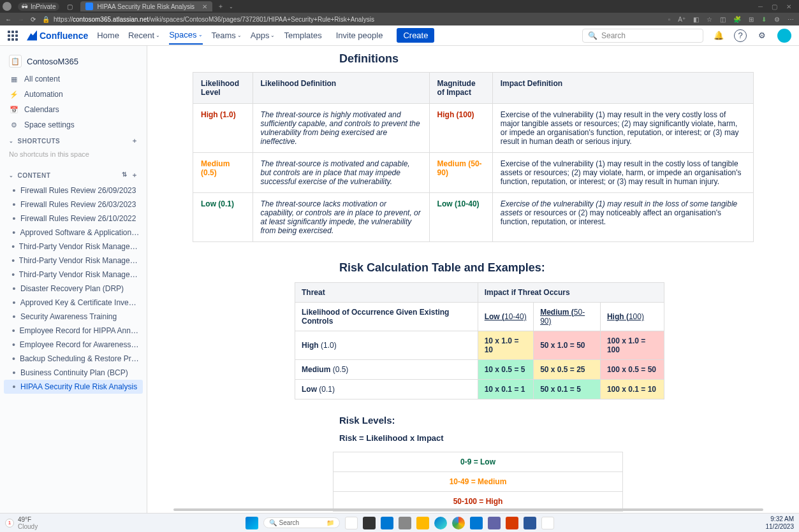 The image size is (799, 532). What do you see at coordinates (135, 175) in the screenshot?
I see `add-page-icon: ＋` at bounding box center [135, 175].